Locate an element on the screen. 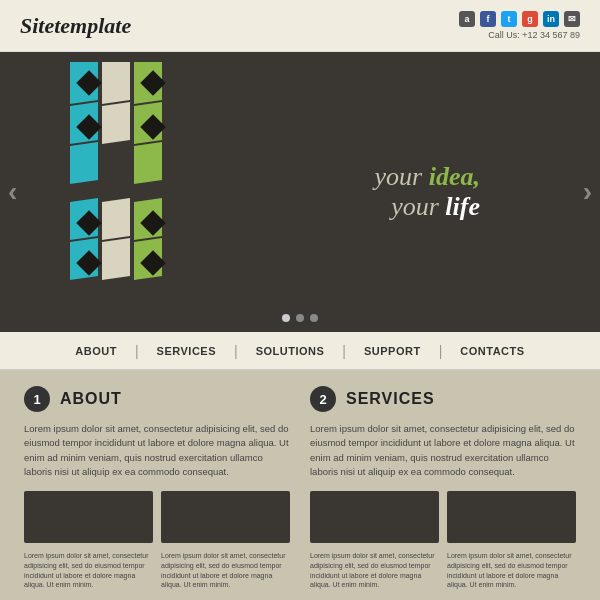 This screenshot has height=600, width=600. about-body: Lorem ipsum dolor sit amet, consectetur … is located at coordinates (157, 450).